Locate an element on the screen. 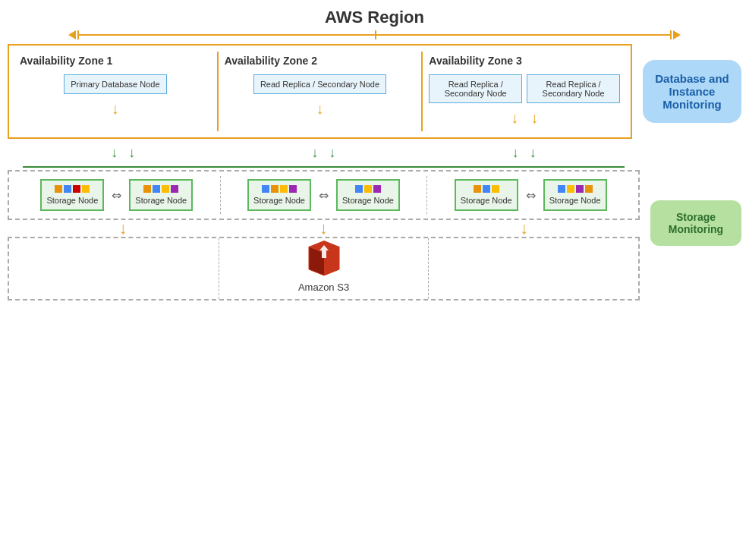 Image resolution: width=749 pixels, height=560 pixels. bracket-line-left is located at coordinates (226, 35).